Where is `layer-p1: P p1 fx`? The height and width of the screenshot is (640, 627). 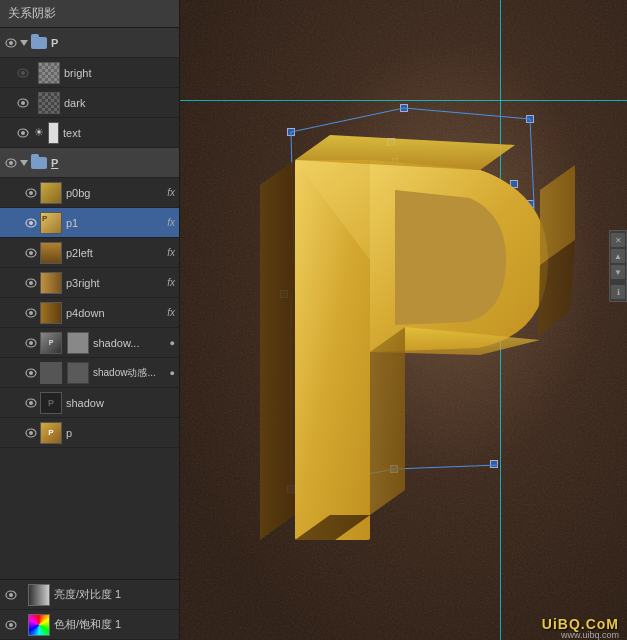
layer-p1: P p1 fx is located at coordinates (90, 223).